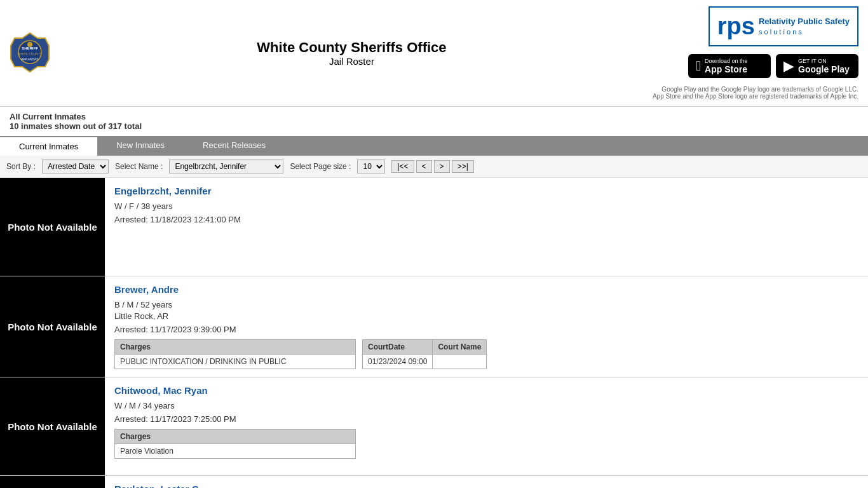  Describe the element at coordinates (235, 451) in the screenshot. I see `charge-value: Parole Violation` at that location.